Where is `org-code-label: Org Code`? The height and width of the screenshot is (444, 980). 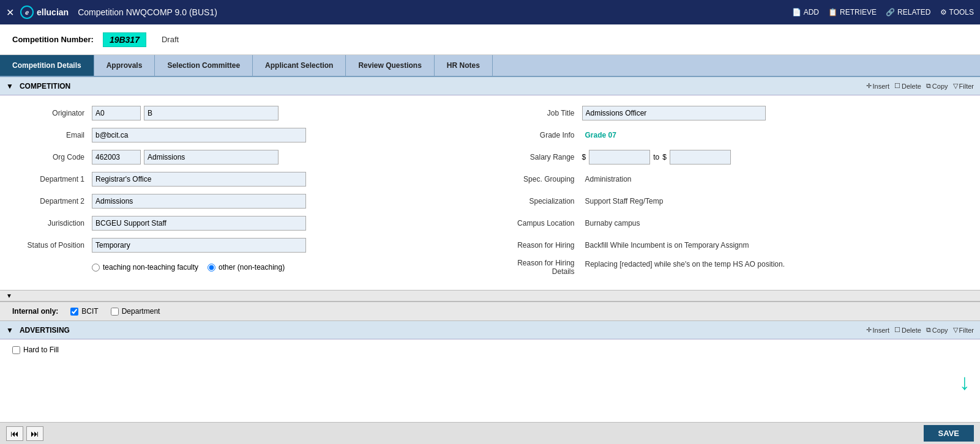
org-code-label: Org Code is located at coordinates (52, 157).